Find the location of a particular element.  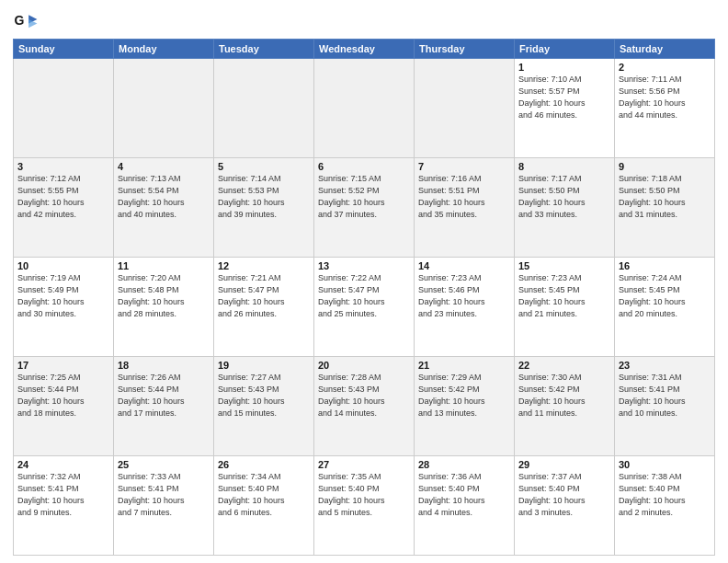

day-number: 13 is located at coordinates (364, 266).